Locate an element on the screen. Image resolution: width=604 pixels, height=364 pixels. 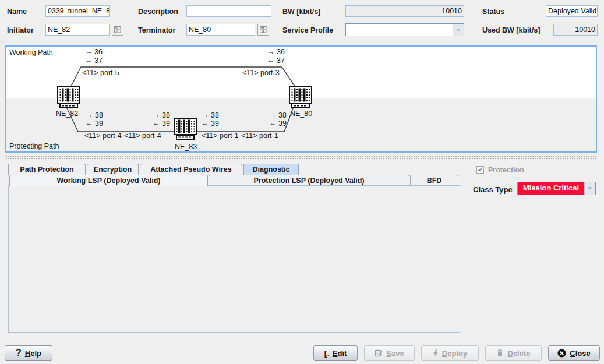
close-mnemonic: C is located at coordinates (572, 353).